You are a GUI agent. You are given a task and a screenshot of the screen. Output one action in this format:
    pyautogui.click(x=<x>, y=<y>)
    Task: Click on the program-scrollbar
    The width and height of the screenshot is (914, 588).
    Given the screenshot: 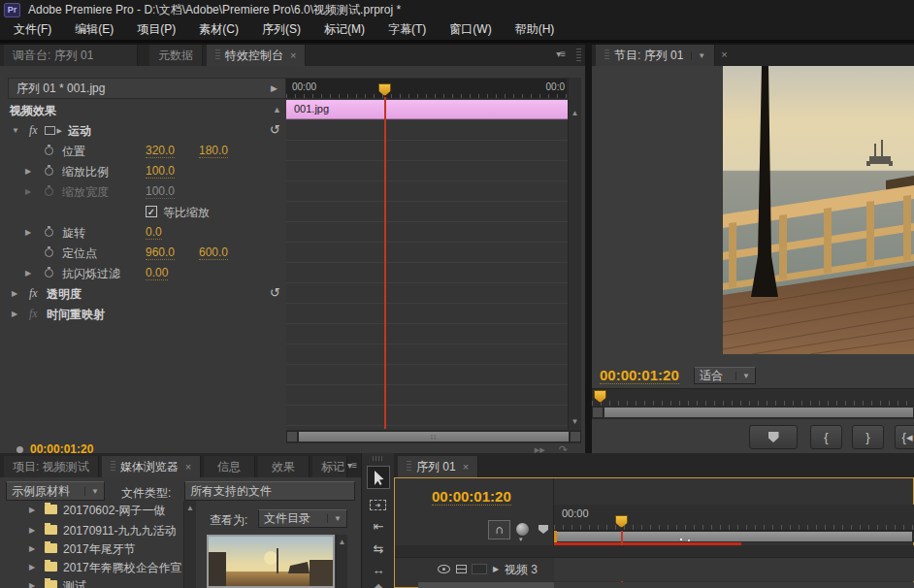 What is the action you would take?
    pyautogui.click(x=753, y=412)
    